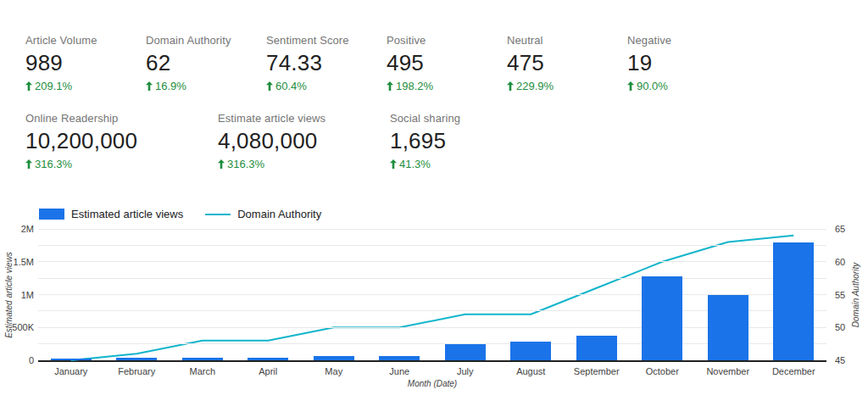  What do you see at coordinates (122, 141) in the screenshot?
I see `kpi-scorecard: Online Readership 10,200,000 316.3%` at bounding box center [122, 141].